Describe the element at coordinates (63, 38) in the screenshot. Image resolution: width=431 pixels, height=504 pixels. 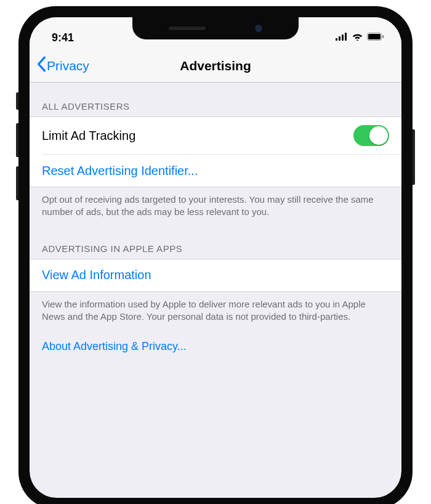
I see `status-time: 9:41` at that location.